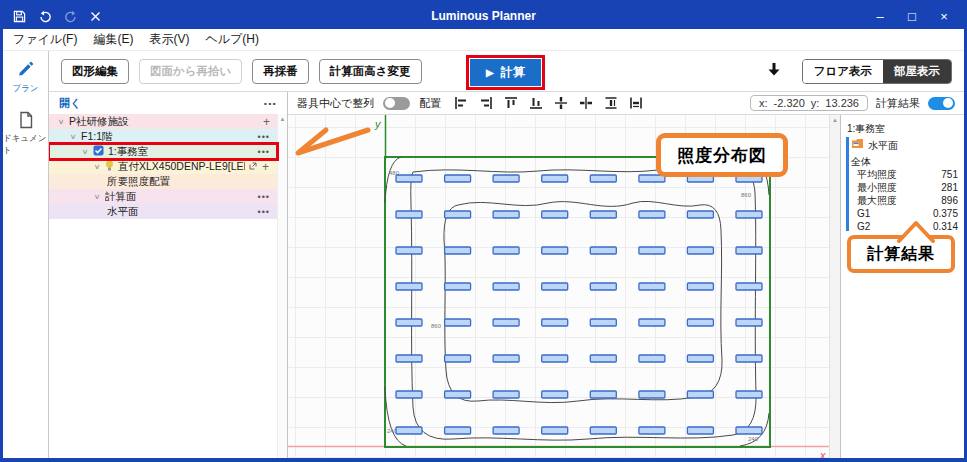 The height and width of the screenshot is (462, 967). What do you see at coordinates (835, 120) in the screenshot?
I see `scroll-up-icon: ▲` at bounding box center [835, 120].